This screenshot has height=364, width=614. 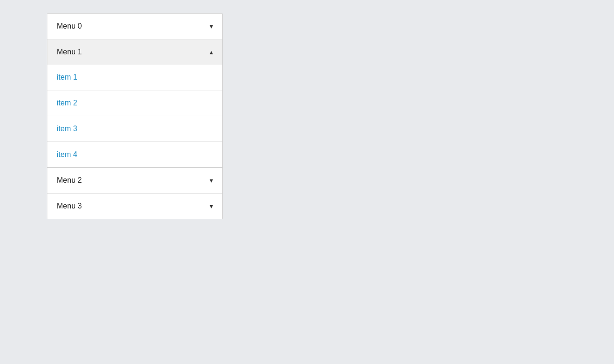 What do you see at coordinates (67, 103) in the screenshot?
I see `item2-label: item 2` at bounding box center [67, 103].